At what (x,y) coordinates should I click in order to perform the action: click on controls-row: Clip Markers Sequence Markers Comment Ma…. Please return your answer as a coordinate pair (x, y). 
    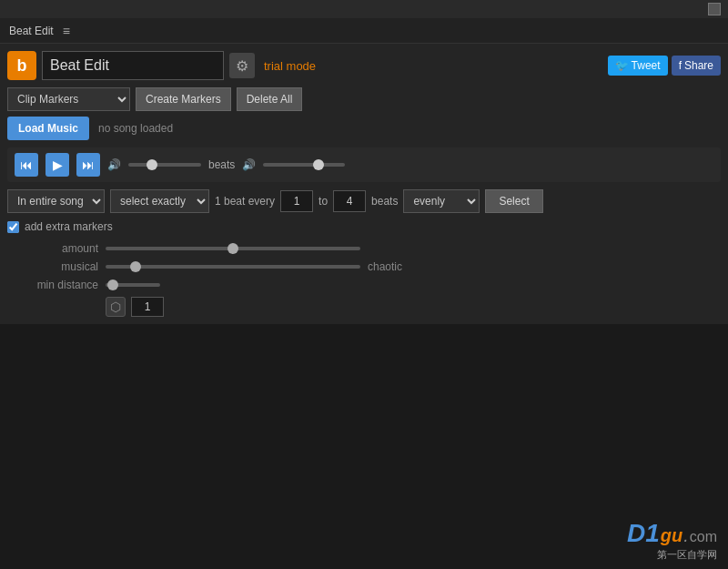
    Looking at the image, I should click on (364, 99).